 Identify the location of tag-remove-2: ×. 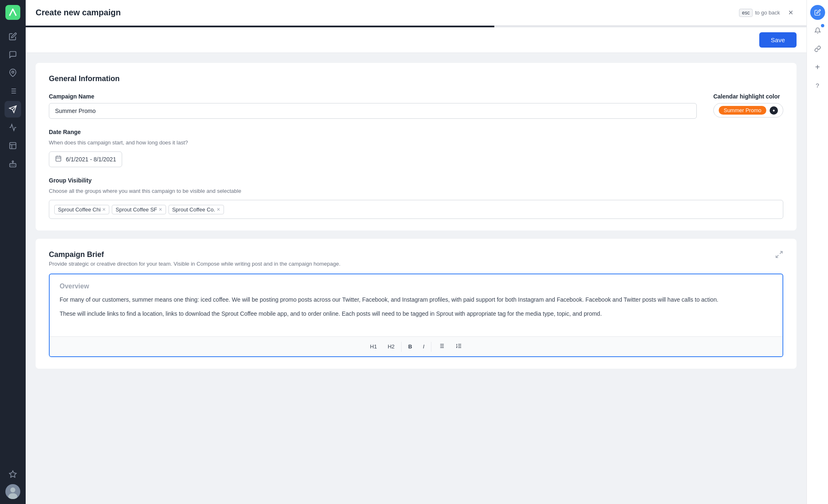
(219, 209).